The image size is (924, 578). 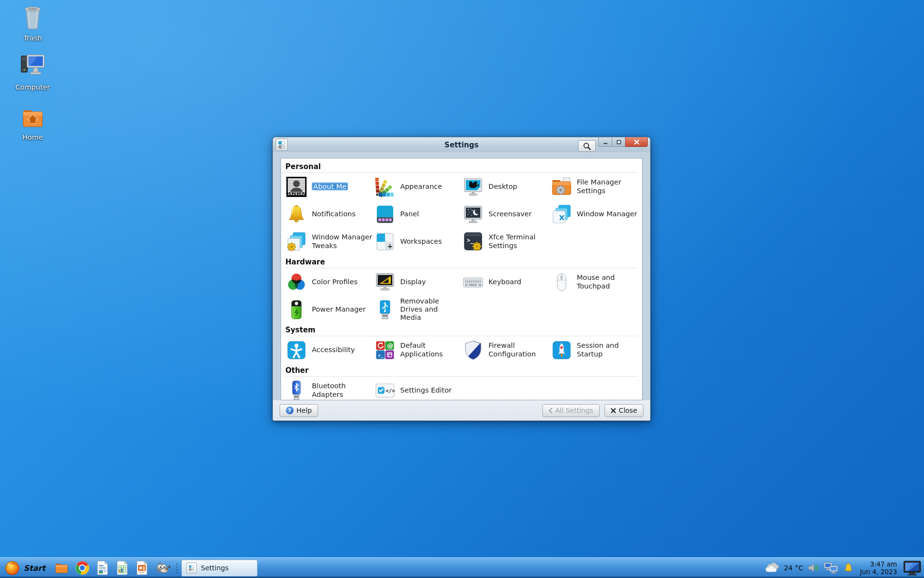 I want to click on maximize-button, so click(x=619, y=142).